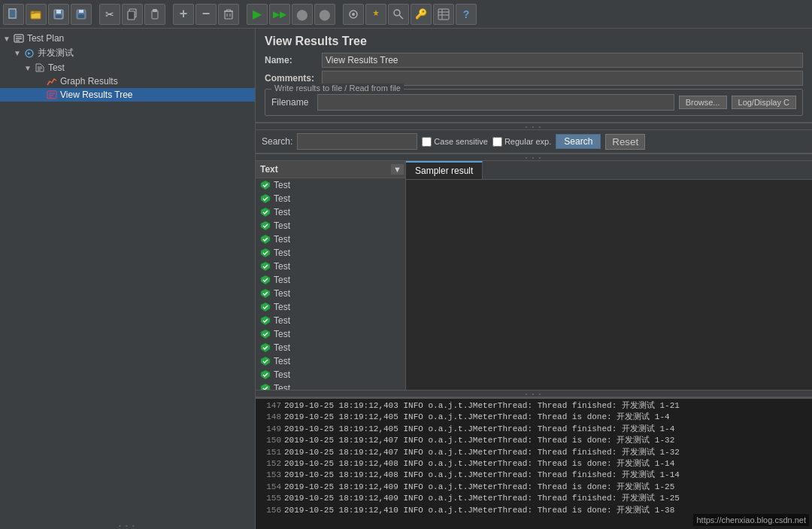 Image resolution: width=812 pixels, height=529 pixels. Describe the element at coordinates (626, 141) in the screenshot. I see `reset-button: Reset` at that location.